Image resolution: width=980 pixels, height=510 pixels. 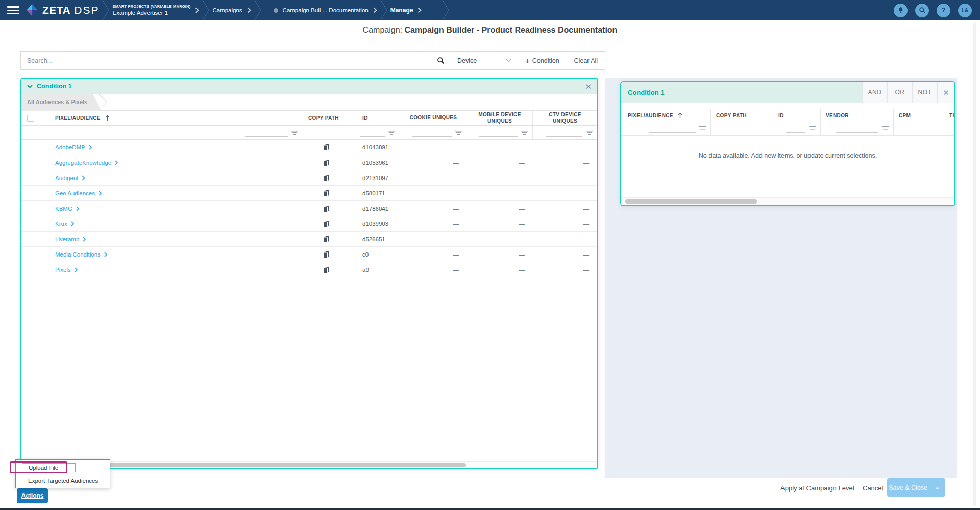 What do you see at coordinates (565, 118) in the screenshot?
I see `column-ctv-device-uniques: CTV DEVICE UNIQUES` at bounding box center [565, 118].